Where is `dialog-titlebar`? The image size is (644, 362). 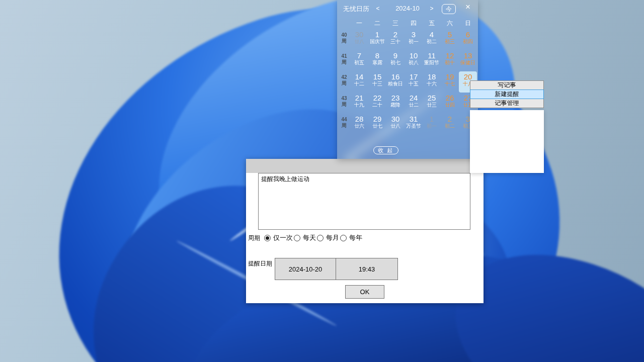
dialog-titlebar is located at coordinates (365, 166).